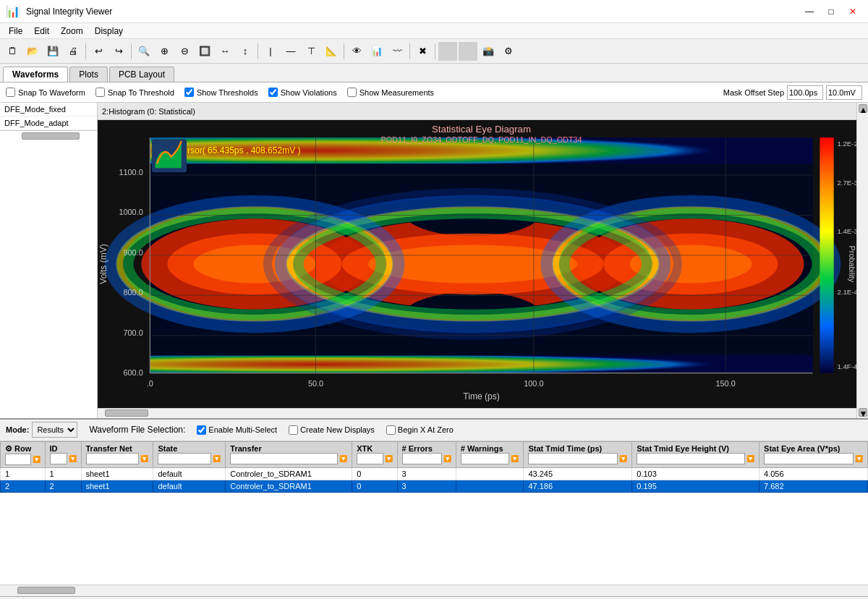  I want to click on stat-tmid-time-filter-icon: 🔽, so click(624, 459).